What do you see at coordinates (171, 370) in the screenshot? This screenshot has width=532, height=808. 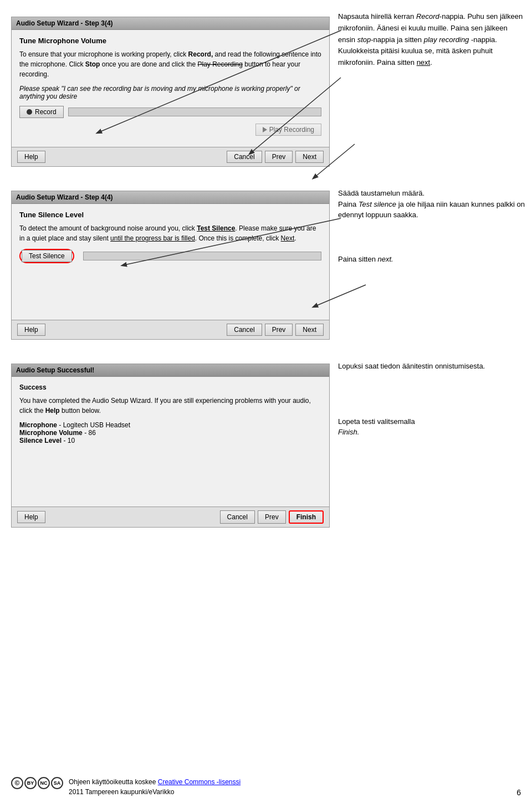 I see `success-title-bar: Audio Setup Successful!` at bounding box center [171, 370].